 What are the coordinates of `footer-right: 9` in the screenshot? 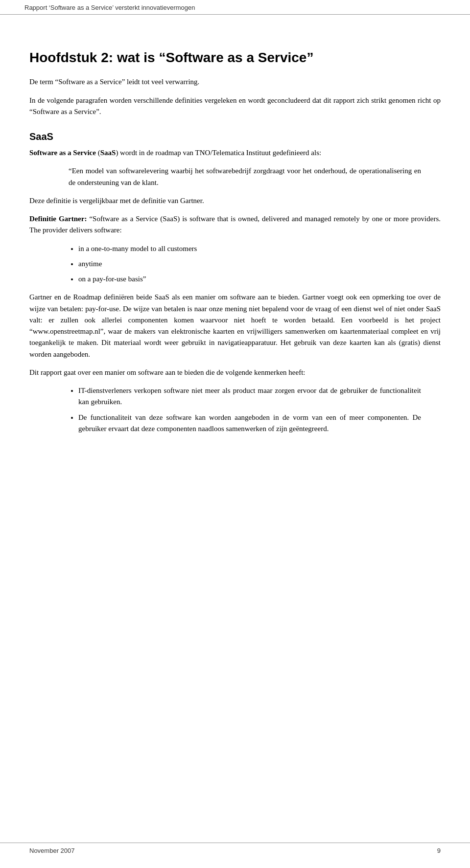 It's located at (439, 850).